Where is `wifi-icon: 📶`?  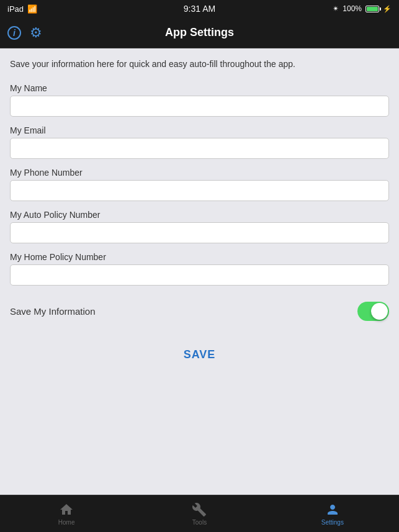 wifi-icon: 📶 is located at coordinates (32, 9).